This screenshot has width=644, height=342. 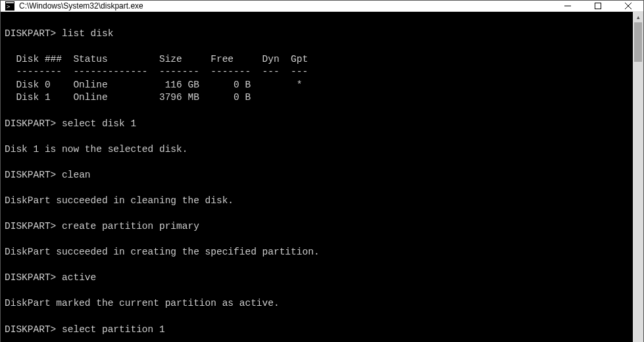 What do you see at coordinates (128, 97) in the screenshot?
I see `table-row: Disk 1 Online 3796 MB 0 B` at bounding box center [128, 97].